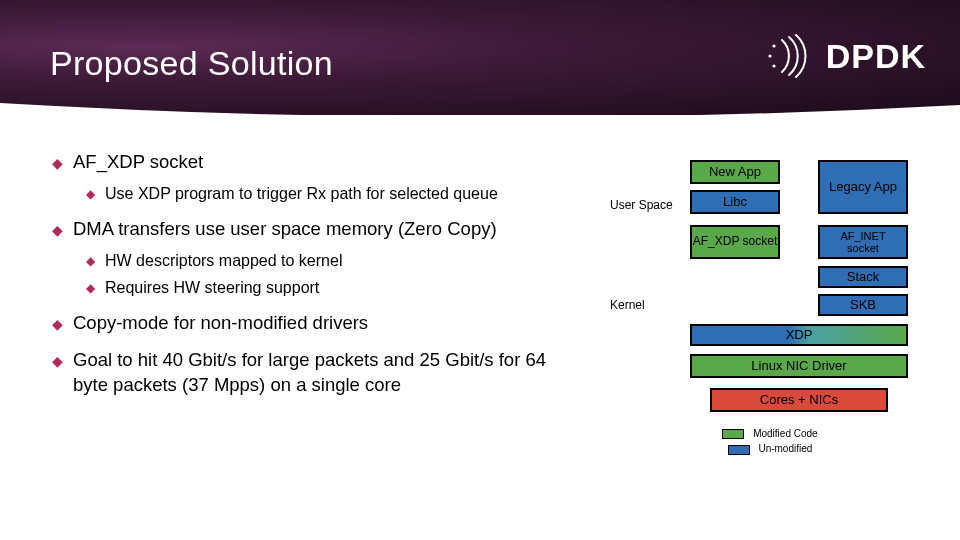 This screenshot has width=960, height=540. I want to click on dpdk-logo: DPDK, so click(844, 56).